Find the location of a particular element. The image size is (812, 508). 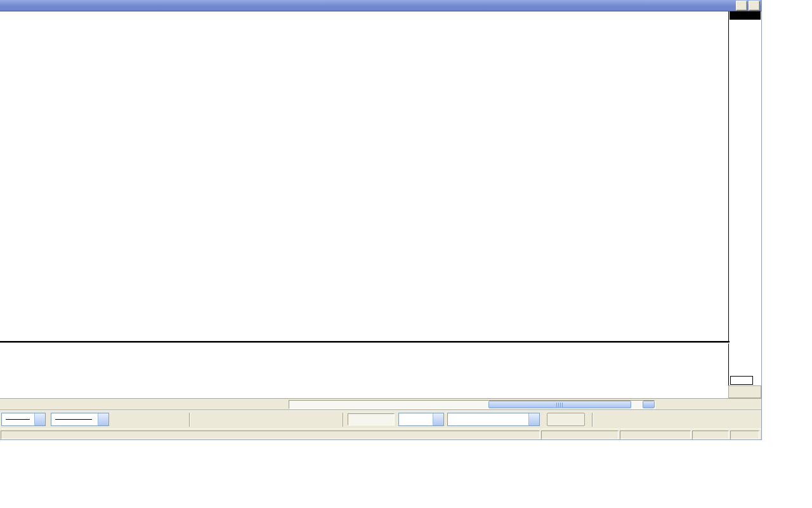

close-icon is located at coordinates (754, 6).